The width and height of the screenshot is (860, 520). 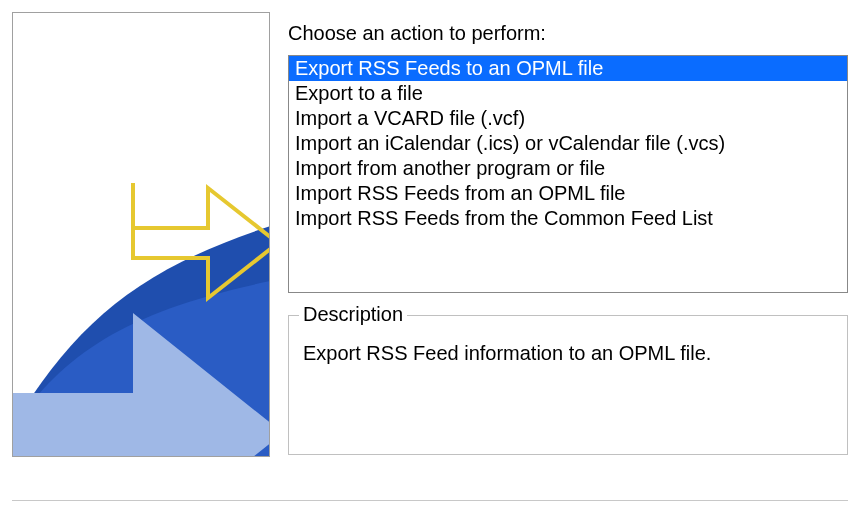 What do you see at coordinates (568, 118) in the screenshot?
I see `action-item-import-vcard: Import a VCARD file (.vcf)` at bounding box center [568, 118].